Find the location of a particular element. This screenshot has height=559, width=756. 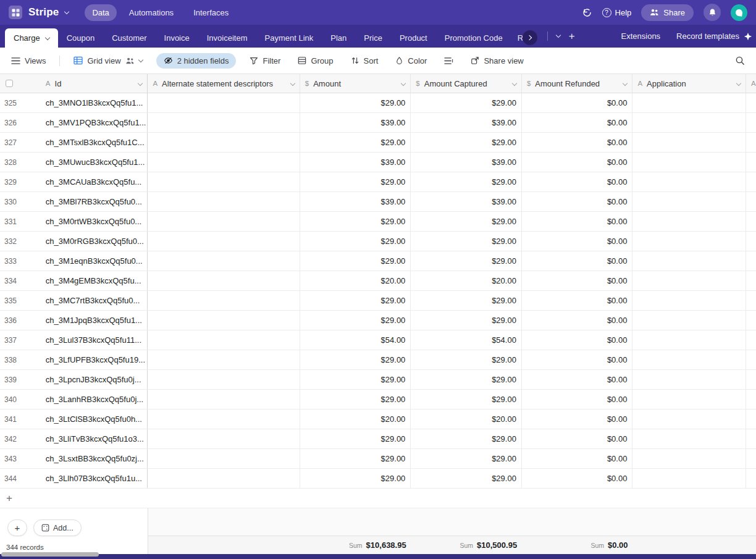

row-number: 331 is located at coordinates (20, 221).